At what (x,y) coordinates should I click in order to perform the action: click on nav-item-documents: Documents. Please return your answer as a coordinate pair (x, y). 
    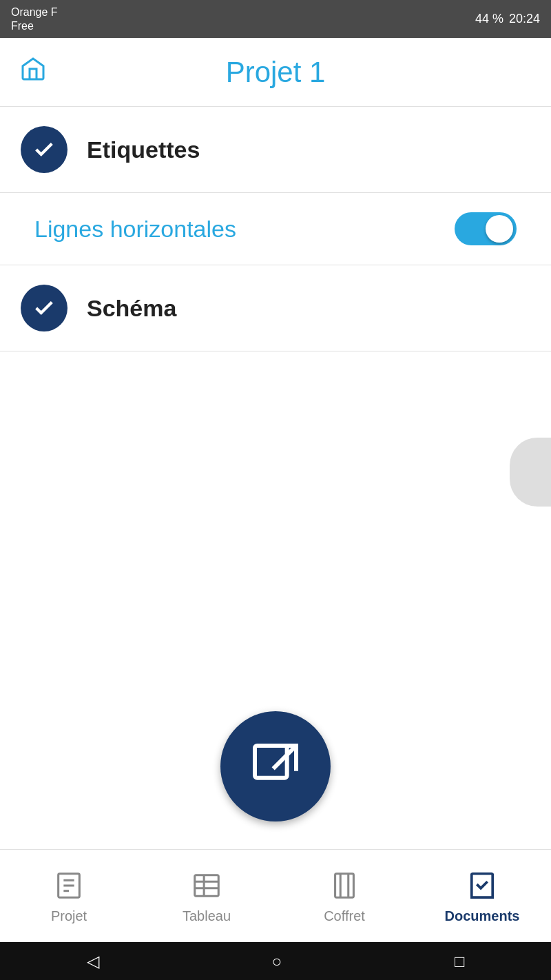
    Looking at the image, I should click on (482, 896).